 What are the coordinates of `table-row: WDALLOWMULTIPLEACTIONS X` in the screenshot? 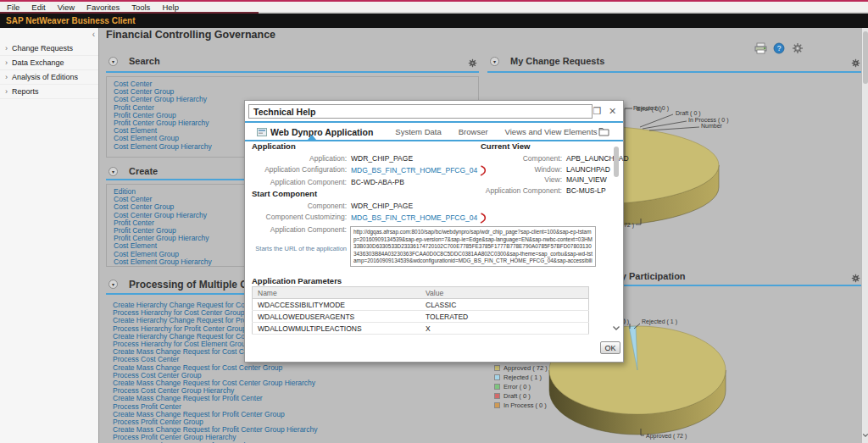 It's located at (420, 329).